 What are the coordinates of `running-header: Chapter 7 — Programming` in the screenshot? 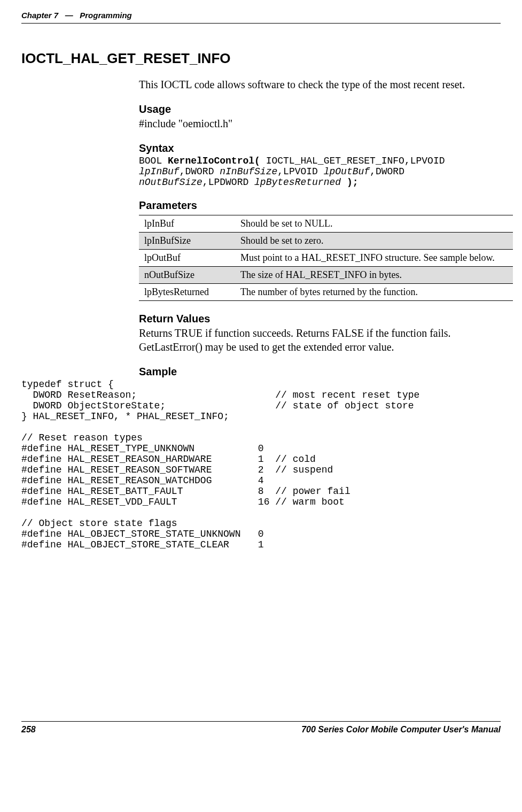 It's located at (261, 17).